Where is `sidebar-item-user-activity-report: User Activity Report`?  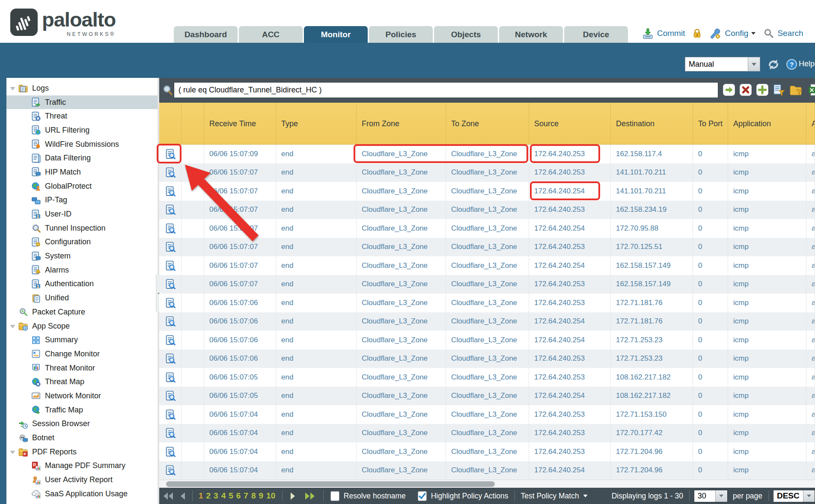
sidebar-item-user-activity-report: User Activity Report is located at coordinates (82, 480).